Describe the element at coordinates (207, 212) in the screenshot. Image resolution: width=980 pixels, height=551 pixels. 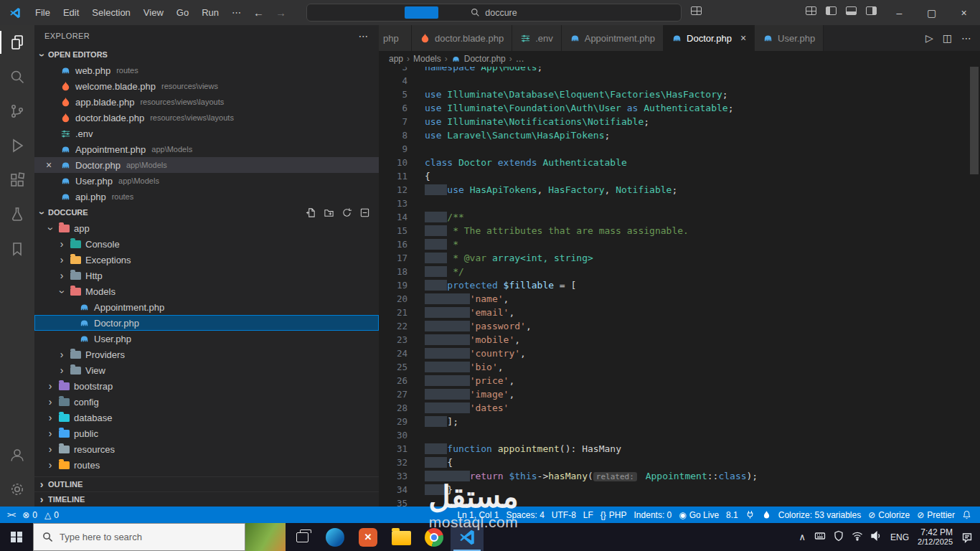
I see `project-header: › DOCCURE` at that location.